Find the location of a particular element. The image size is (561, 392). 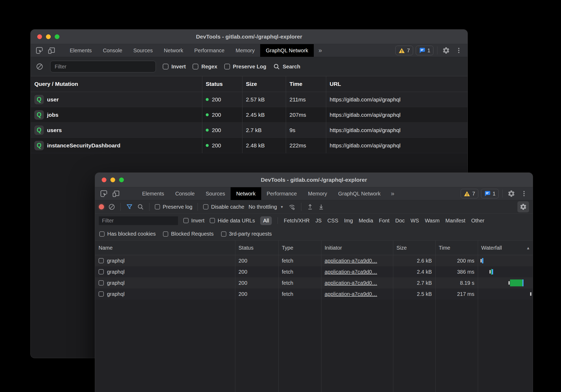

chip-font: Font is located at coordinates (384, 221).